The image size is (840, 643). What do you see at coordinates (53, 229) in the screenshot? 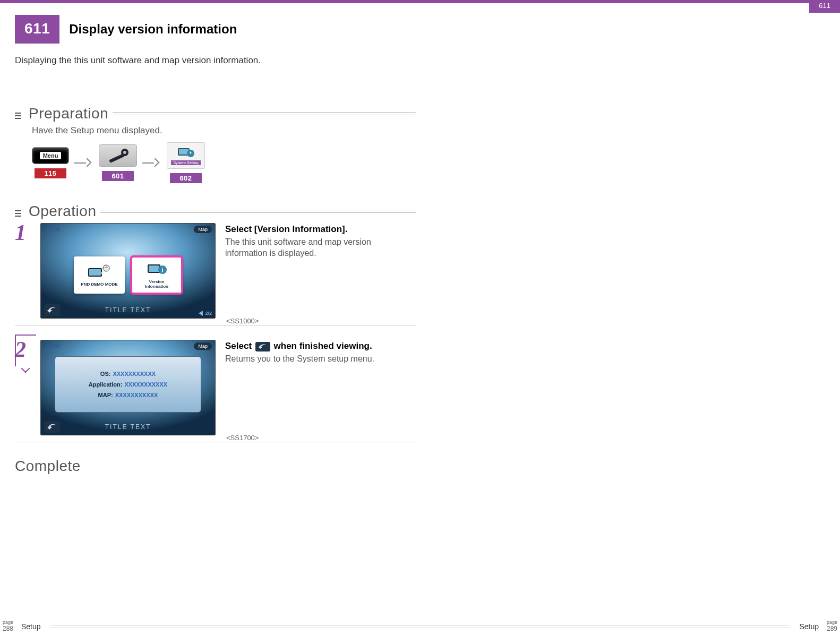
I see `ss1-clock: 12:34` at bounding box center [53, 229].